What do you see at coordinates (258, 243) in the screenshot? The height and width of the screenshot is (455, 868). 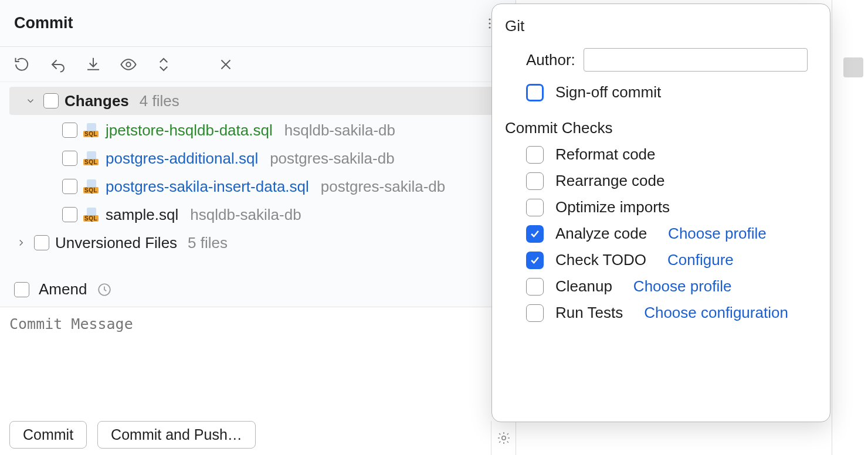 I see `unversioned-group-row: Unversioned Files 5 files` at bounding box center [258, 243].